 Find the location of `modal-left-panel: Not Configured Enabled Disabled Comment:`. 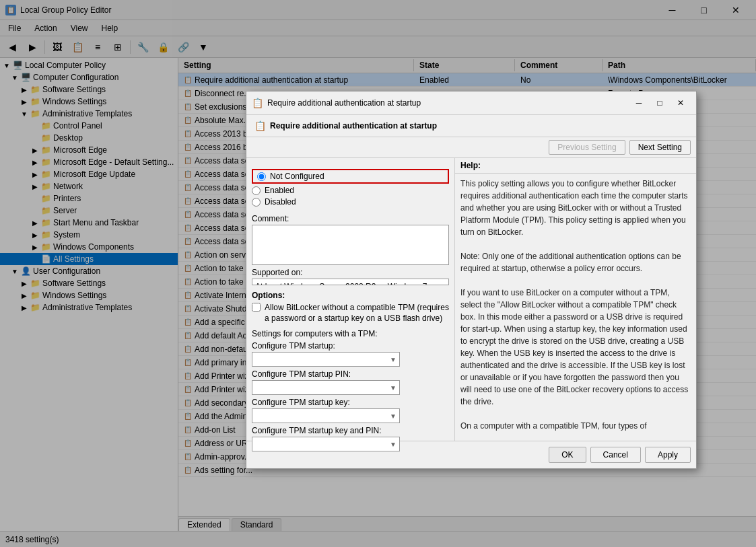

modal-left-panel: Not Configured Enabled Disabled Comment: is located at coordinates (351, 299).